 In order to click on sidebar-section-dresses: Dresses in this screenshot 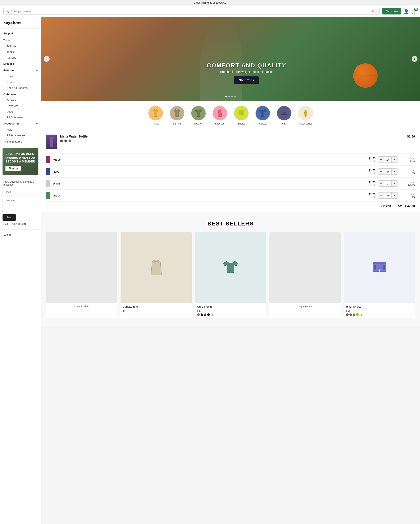, I will do `click(20, 64)`.